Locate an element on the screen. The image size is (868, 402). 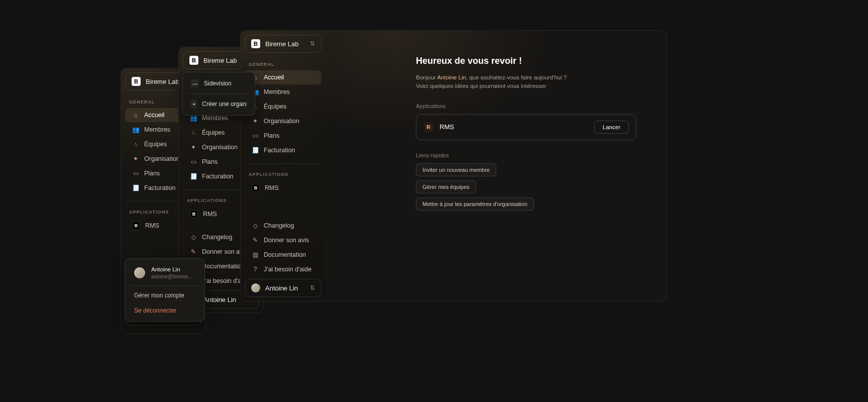
user-menu-name: Antoine Lin is located at coordinates (166, 269).